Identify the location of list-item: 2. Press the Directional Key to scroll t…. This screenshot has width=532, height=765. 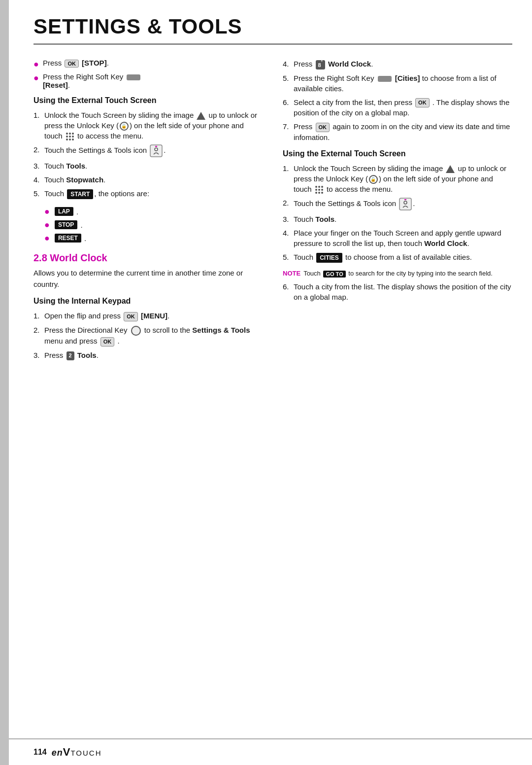
(148, 336).